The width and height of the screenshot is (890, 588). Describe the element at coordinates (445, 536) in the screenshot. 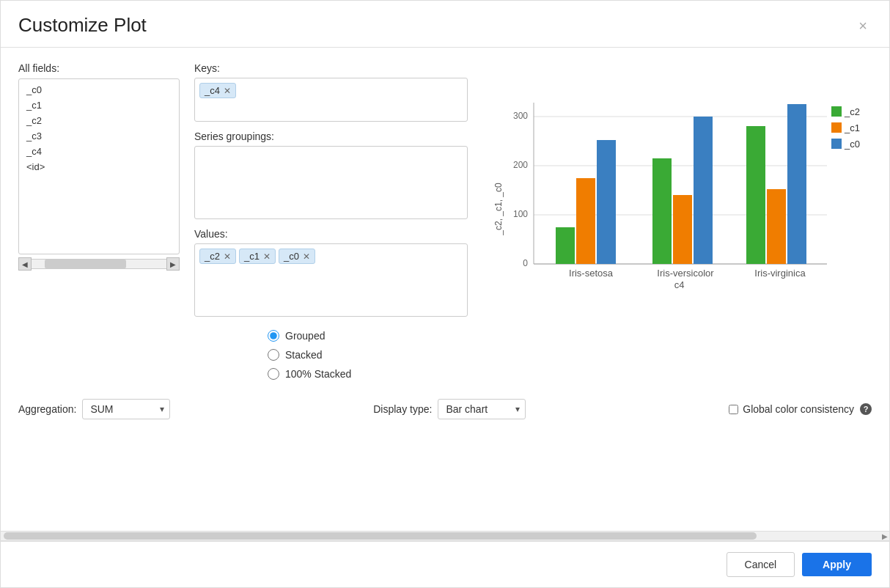

I see `bottom-scrollbar: ▶` at that location.